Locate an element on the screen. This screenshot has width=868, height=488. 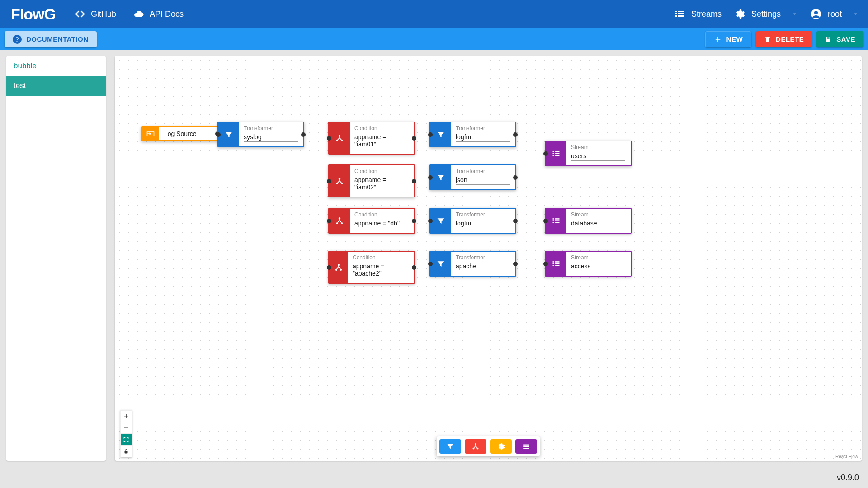
nav-streams: Streams is located at coordinates (698, 14).